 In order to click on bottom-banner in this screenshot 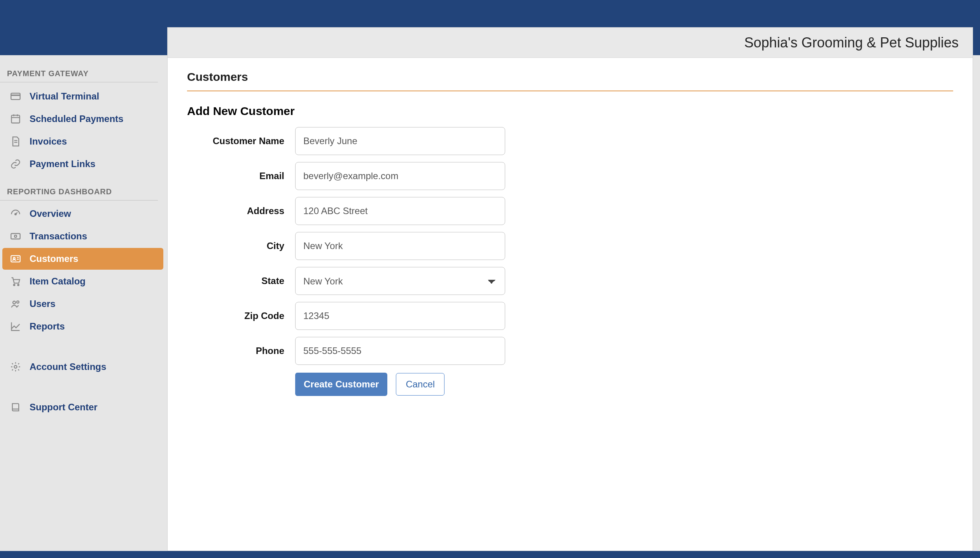, I will do `click(490, 555)`.